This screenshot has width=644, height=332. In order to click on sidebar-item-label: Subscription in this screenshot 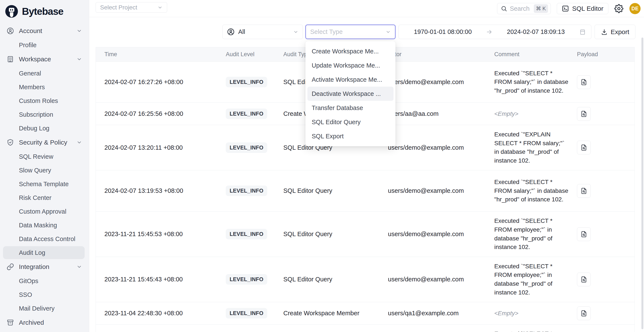, I will do `click(36, 115)`.